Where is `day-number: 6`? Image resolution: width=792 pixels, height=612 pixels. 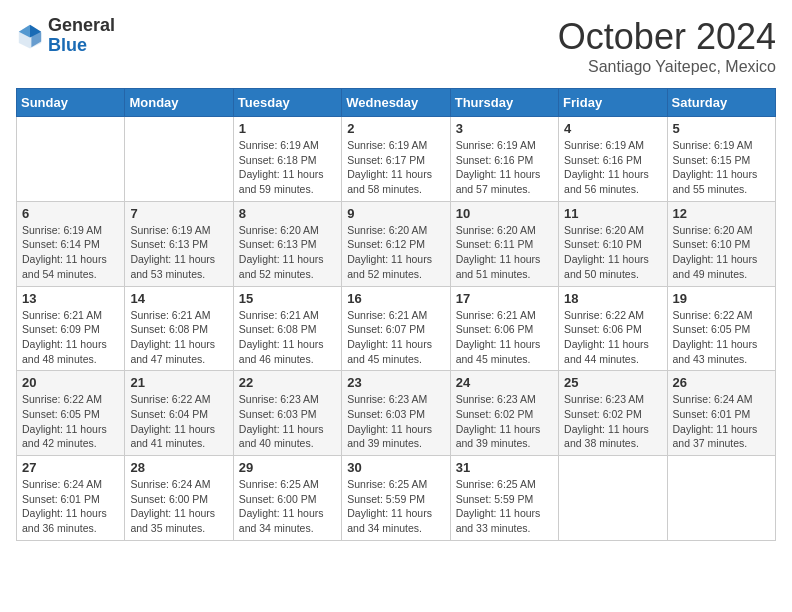 day-number: 6 is located at coordinates (70, 214).